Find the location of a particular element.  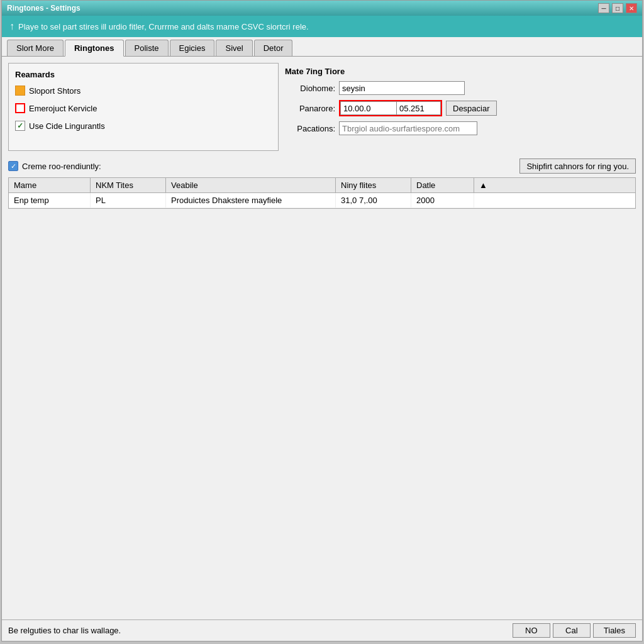

panarore-label: Panarore: is located at coordinates (310, 108).